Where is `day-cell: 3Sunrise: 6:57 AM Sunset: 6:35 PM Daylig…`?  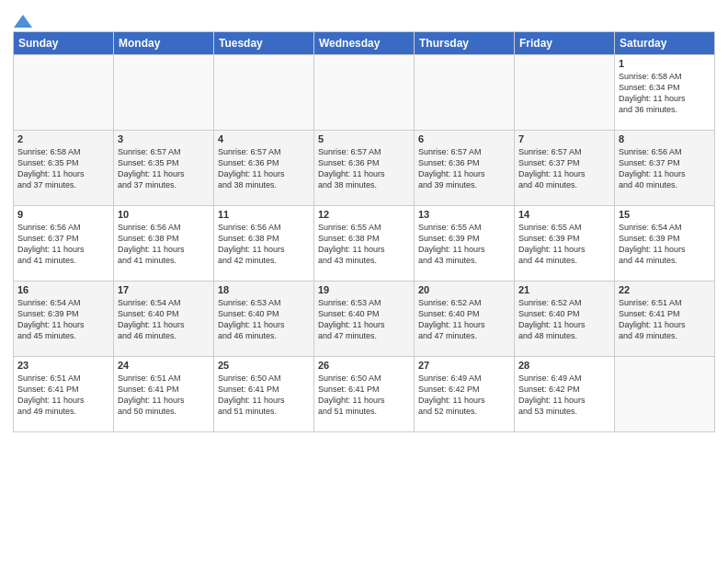 day-cell: 3Sunrise: 6:57 AM Sunset: 6:35 PM Daylig… is located at coordinates (164, 168).